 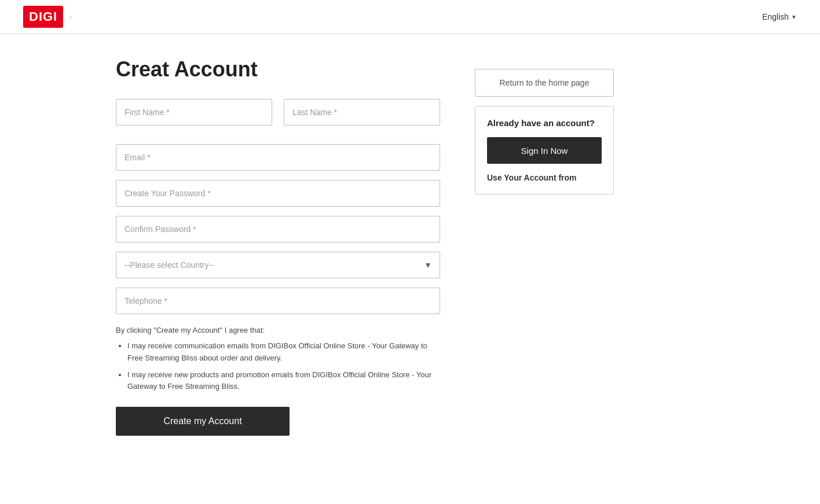 What do you see at coordinates (47, 17) in the screenshot?
I see `header-logo-area: DIGI ›` at bounding box center [47, 17].